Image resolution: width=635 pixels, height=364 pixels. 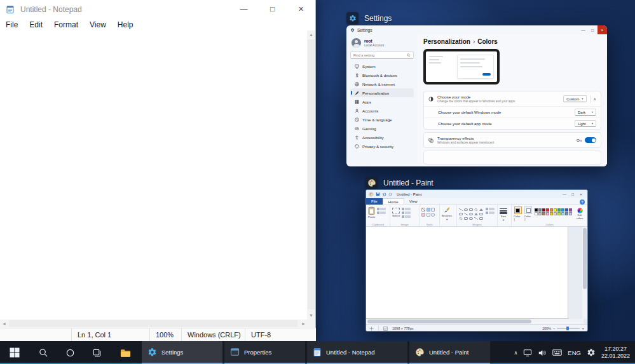 What do you see at coordinates (357, 353) in the screenshot?
I see `taskbar-app-notepad: Untitled - Notepad` at bounding box center [357, 353].